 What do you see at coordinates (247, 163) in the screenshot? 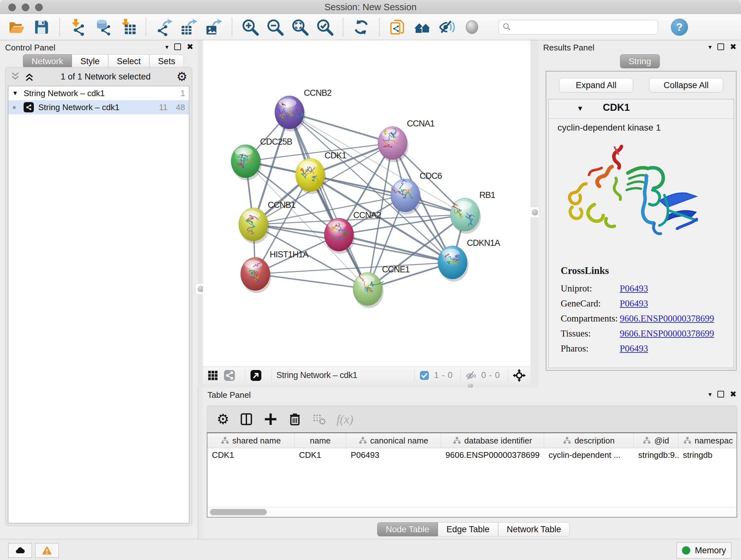
I see `node-CDC25B` at bounding box center [247, 163].